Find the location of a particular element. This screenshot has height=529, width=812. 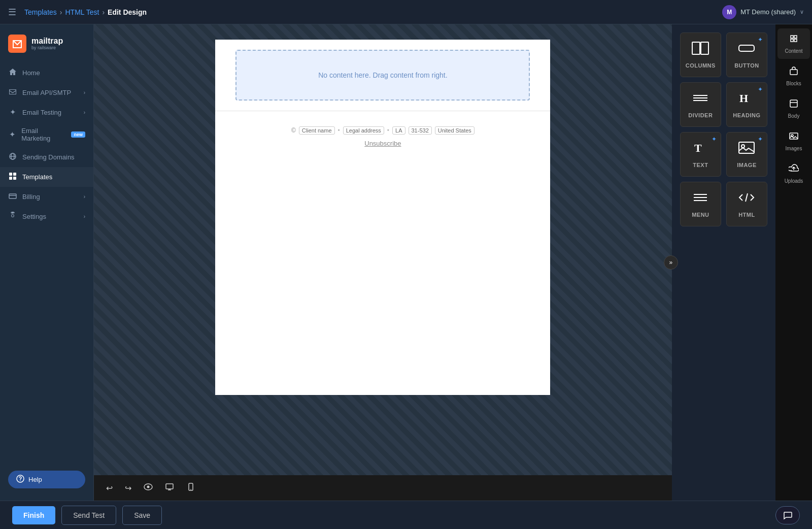

content-blocks: COLUMNS ✦ BUTTON is located at coordinates (724, 262).